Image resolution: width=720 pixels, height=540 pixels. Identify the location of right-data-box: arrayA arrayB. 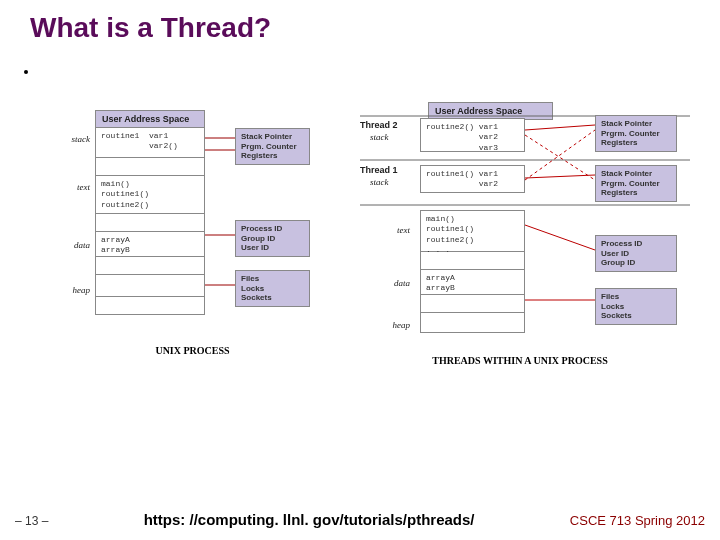
(472, 282).